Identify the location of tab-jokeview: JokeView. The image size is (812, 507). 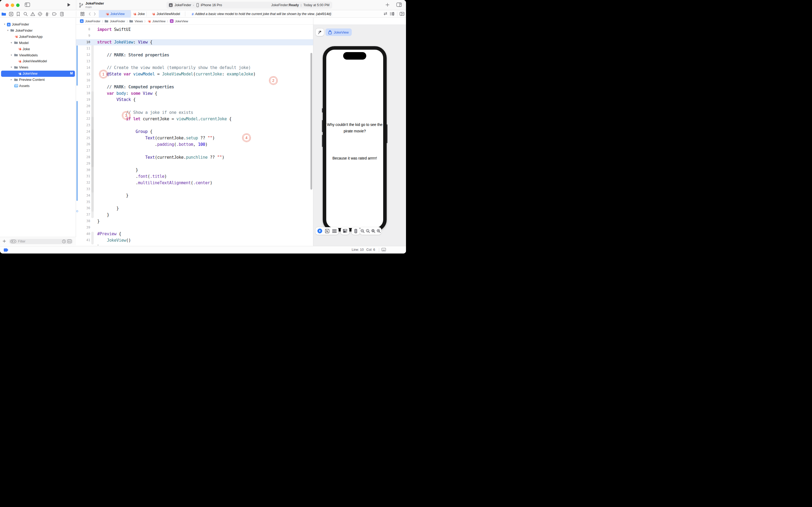
(115, 14).